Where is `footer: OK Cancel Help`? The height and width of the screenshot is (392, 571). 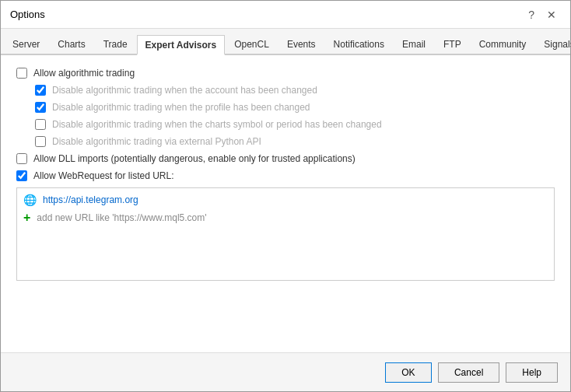 footer: OK Cancel Help is located at coordinates (286, 372).